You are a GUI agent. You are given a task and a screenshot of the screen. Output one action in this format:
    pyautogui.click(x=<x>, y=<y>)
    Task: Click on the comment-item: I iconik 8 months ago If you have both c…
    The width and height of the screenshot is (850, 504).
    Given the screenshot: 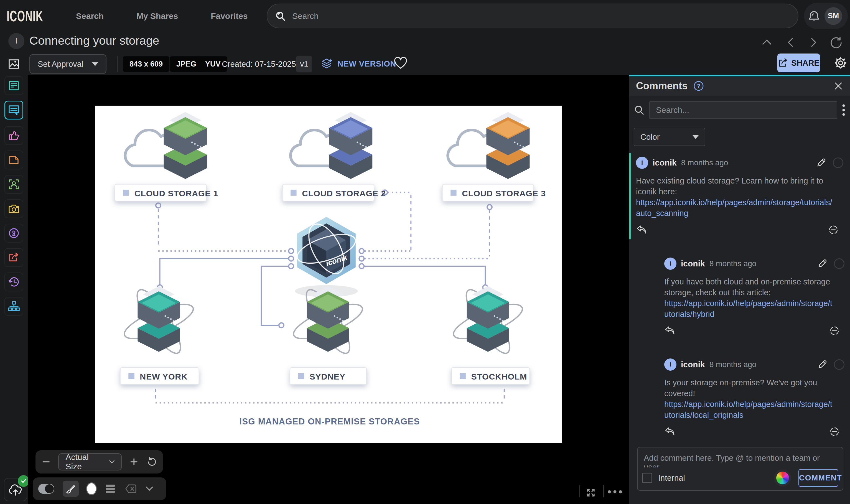 What is the action you would take?
    pyautogui.click(x=754, y=297)
    